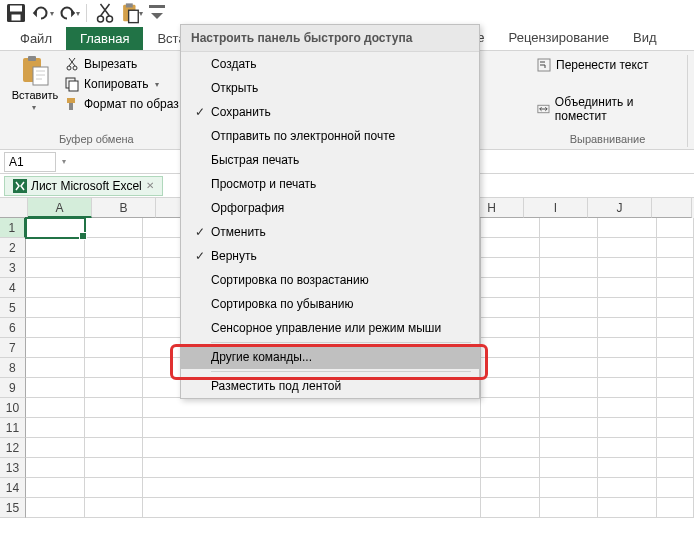  Describe the element at coordinates (330, 256) in the screenshot. I see `menu-item: ✓Вернуть` at that location.